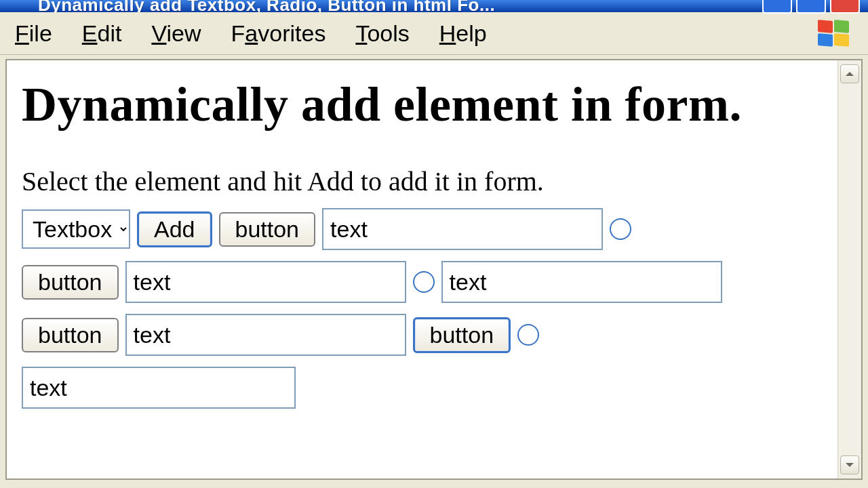 The image size is (868, 488). I want to click on maximize-button, so click(811, 6).